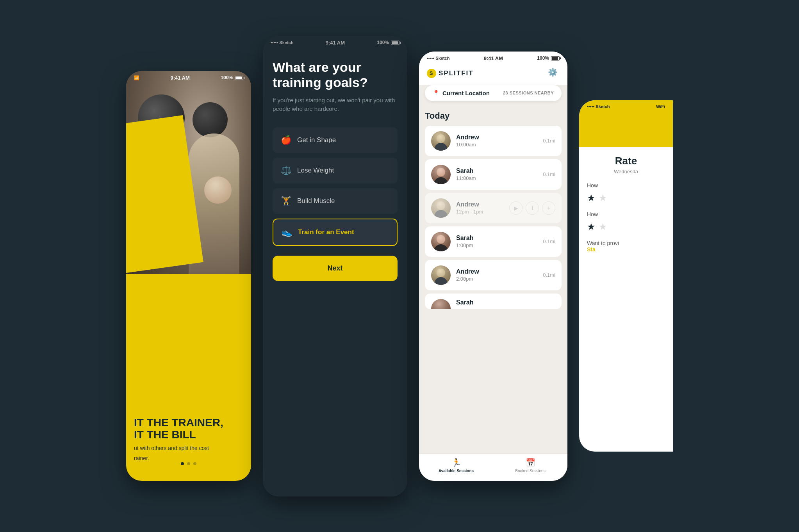  What do you see at coordinates (493, 74) in the screenshot?
I see `sessions-header: S SPLITFIT ⚙️` at bounding box center [493, 74].